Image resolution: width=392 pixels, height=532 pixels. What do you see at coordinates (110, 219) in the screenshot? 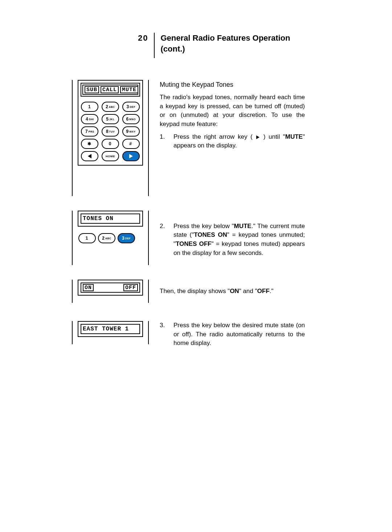
I see `lcd-inner-tones: TONES ON` at bounding box center [110, 219].